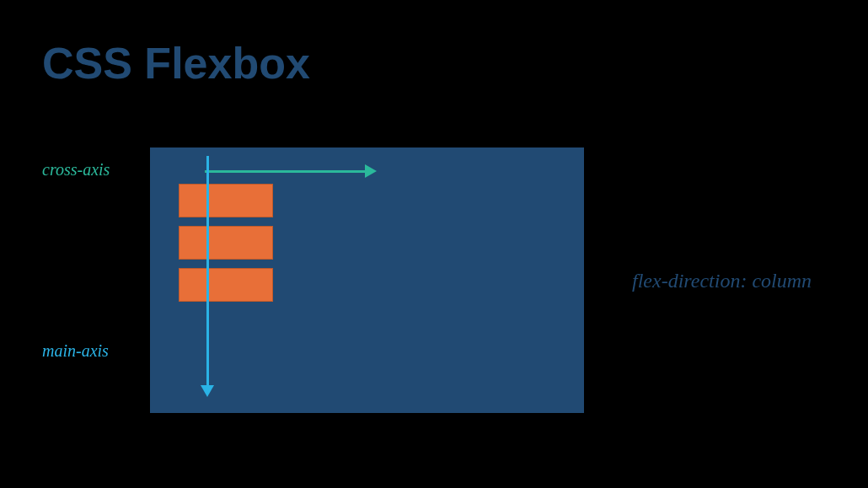  Describe the element at coordinates (721, 282) in the screenshot. I see `flex-direction-label: flex-direction: column` at that location.